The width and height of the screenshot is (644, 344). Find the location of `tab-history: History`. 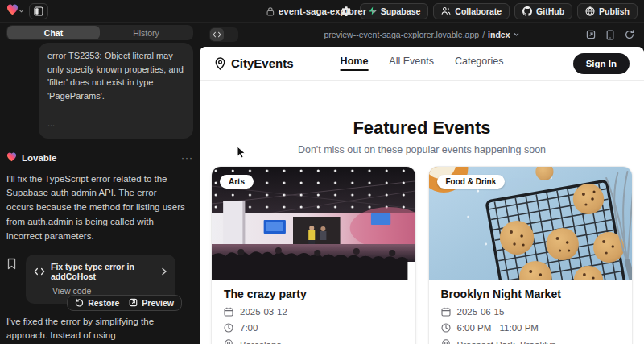

tab-history: History is located at coordinates (147, 32).